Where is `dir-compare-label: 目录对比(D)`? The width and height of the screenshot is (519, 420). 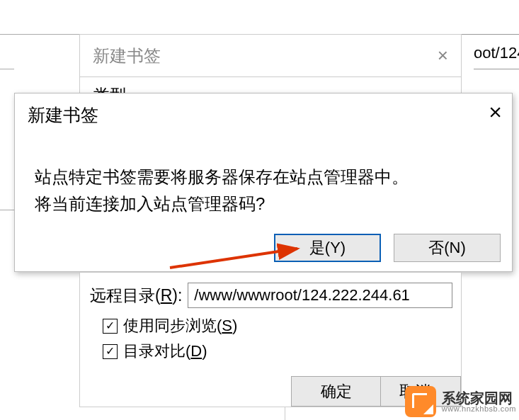 dir-compare-label: 目录对比(D) is located at coordinates (166, 351).